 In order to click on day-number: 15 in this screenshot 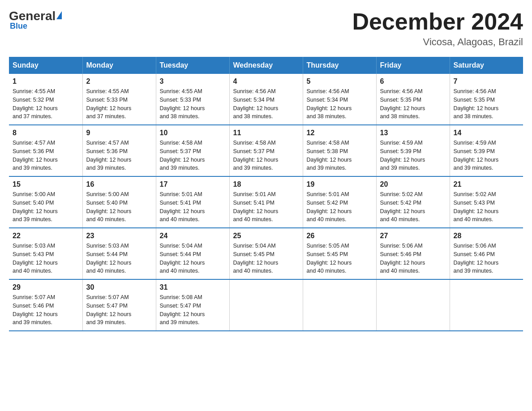, I will do `click(46, 184)`.